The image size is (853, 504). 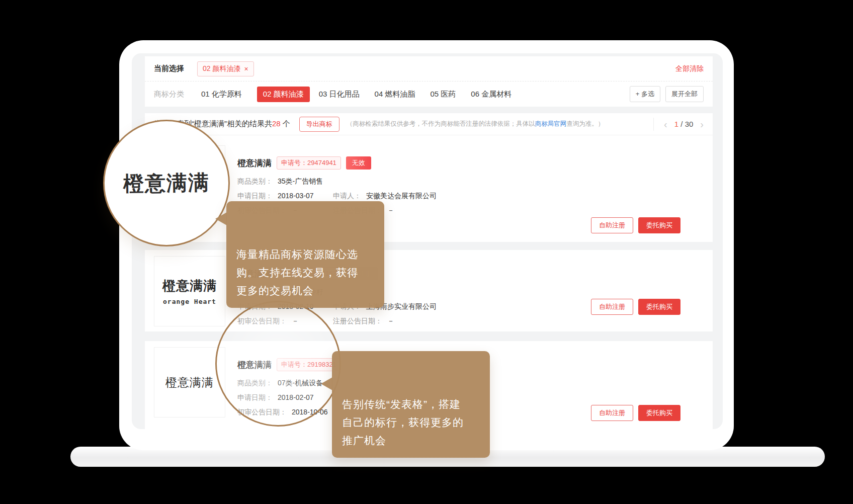 I want to click on selected-filter-tag-label: 02 颜料油漆, so click(x=221, y=69).